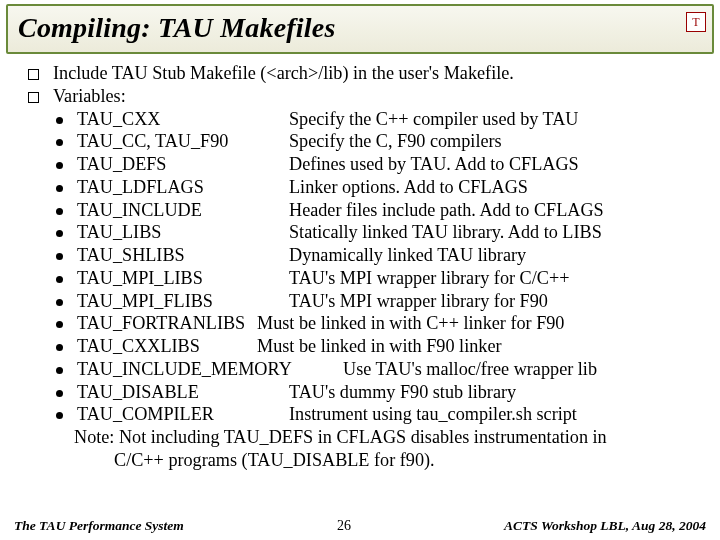 This screenshot has height=540, width=720. I want to click on title-bar: Compiling: TAU Makefiles T, so click(360, 29).